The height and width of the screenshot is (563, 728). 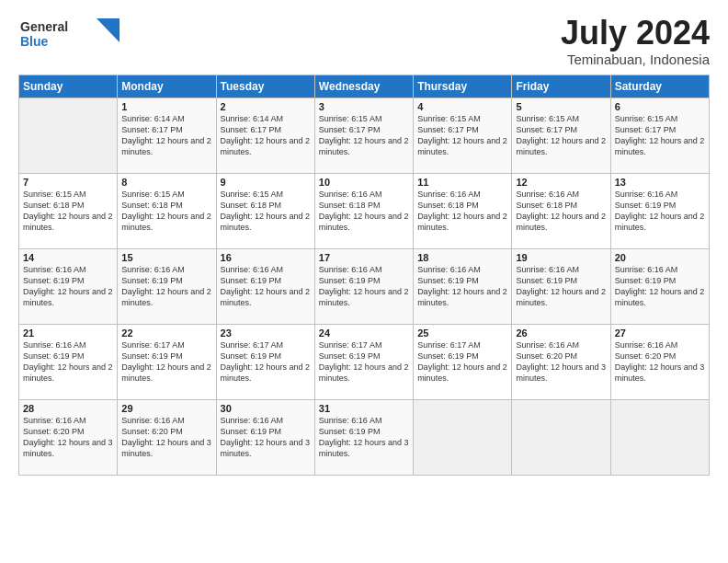 I want to click on day-cell: 13 Sunrise: 6:16 AM Sunset: 6:19 PM Dayl…, so click(x=660, y=211).